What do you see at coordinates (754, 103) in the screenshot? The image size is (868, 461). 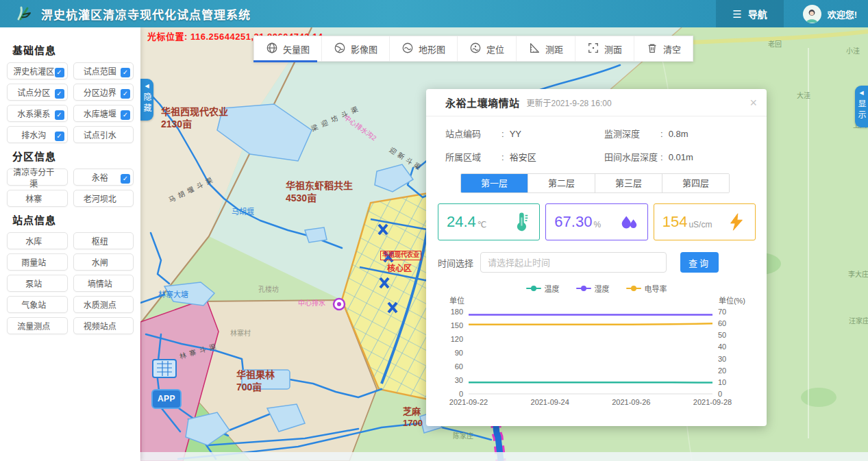 I see `close-icon: ×` at bounding box center [754, 103].